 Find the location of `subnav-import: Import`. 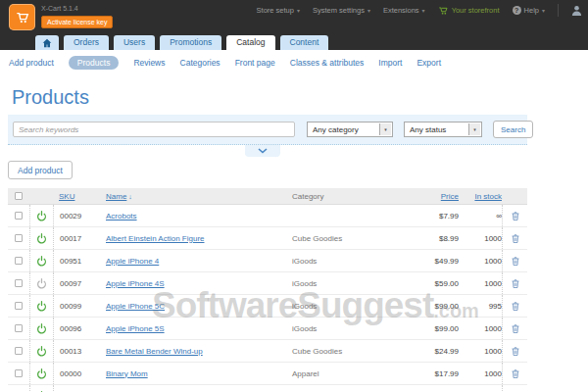

subnav-import: Import is located at coordinates (390, 63).